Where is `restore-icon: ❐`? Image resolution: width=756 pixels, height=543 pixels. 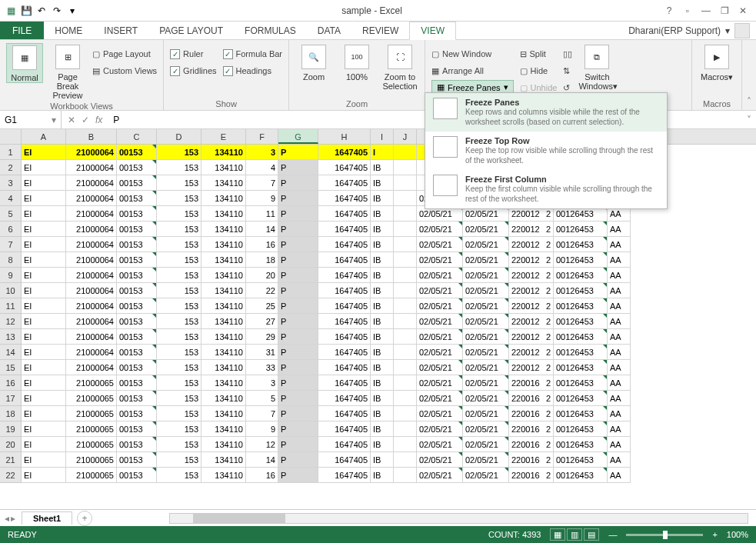 restore-icon: ❐ is located at coordinates (724, 11).